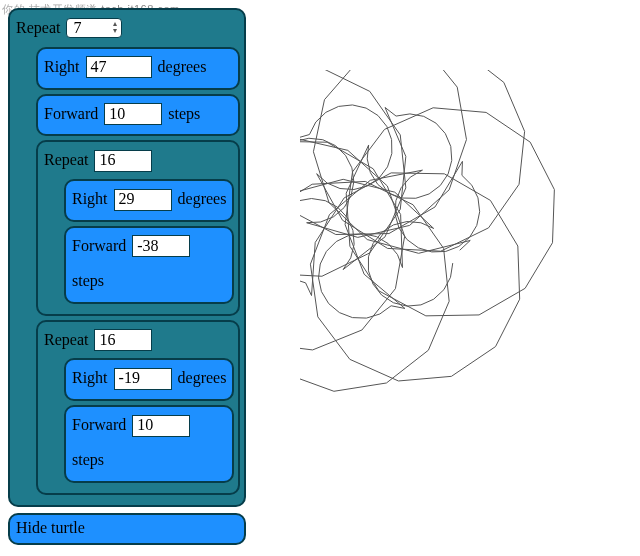  I want to click on repeat-b-input: 16, so click(123, 340).